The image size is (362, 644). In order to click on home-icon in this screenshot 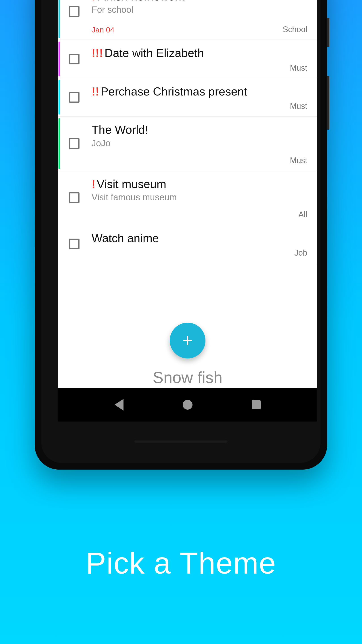, I will do `click(188, 405)`.